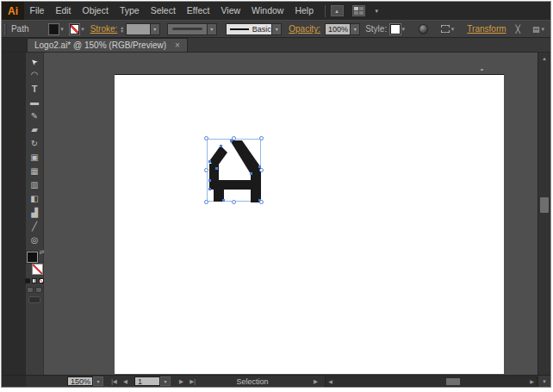 The height and width of the screenshot is (392, 553). What do you see at coordinates (37, 10) in the screenshot?
I see `menu-file: File` at bounding box center [37, 10].